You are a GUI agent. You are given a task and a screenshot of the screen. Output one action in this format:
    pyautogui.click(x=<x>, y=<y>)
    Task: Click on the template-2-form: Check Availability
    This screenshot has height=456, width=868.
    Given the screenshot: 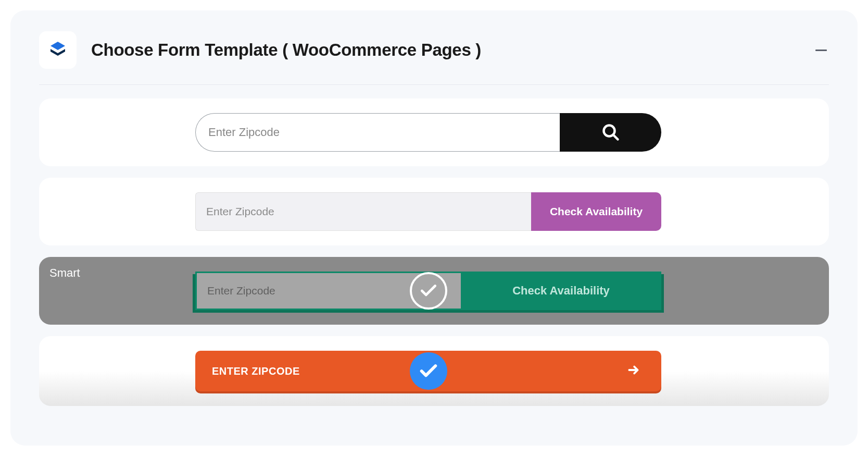 What is the action you would take?
    pyautogui.click(x=428, y=212)
    